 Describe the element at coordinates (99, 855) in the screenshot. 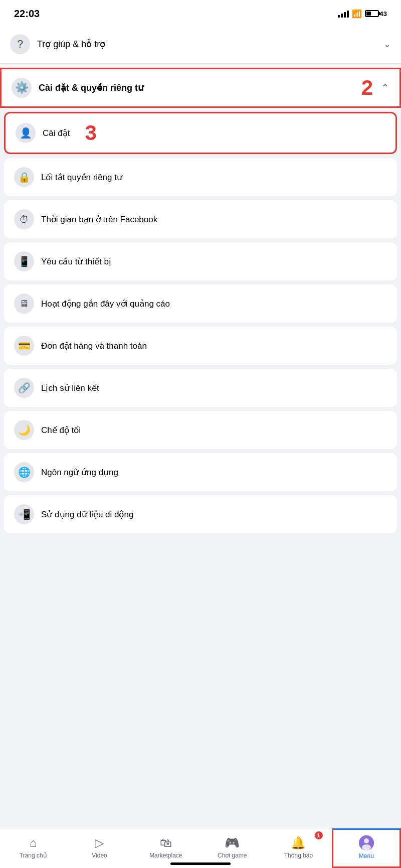

I see `nav-video-label: Video` at that location.